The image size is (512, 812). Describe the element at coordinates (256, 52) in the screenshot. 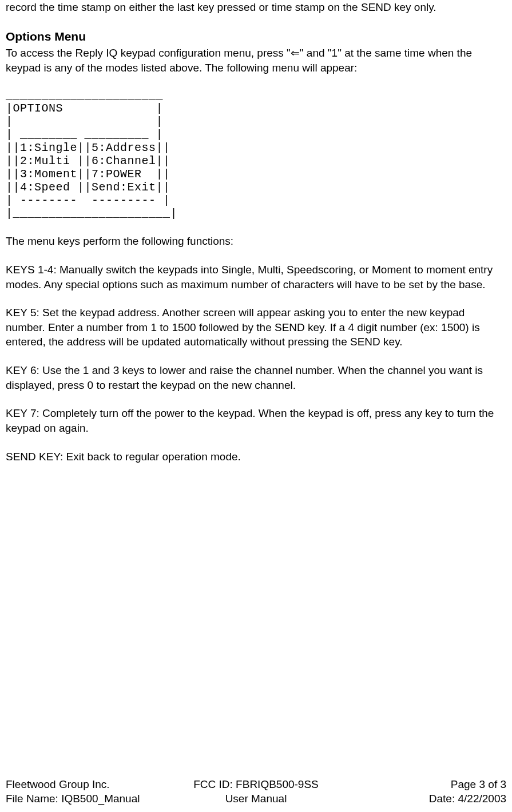

I see `section-options-menu: Options Menu To access the Reply IQ keyp…` at that location.